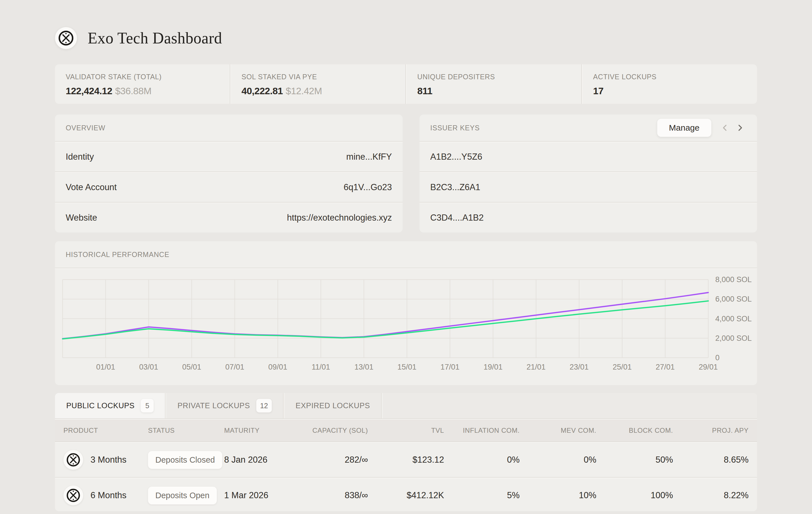 This screenshot has width=812, height=514. I want to click on block-value: 50%, so click(635, 460).